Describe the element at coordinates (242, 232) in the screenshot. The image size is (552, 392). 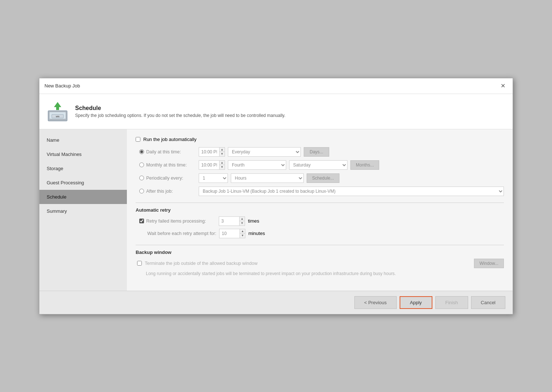
I see `wait-up: ▲` at that location.